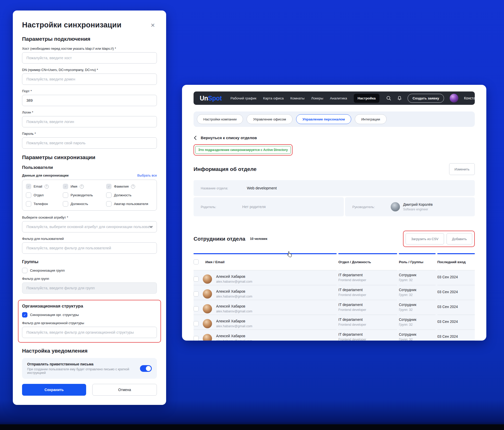 The image size is (504, 430). I want to click on group-filter-label: Фильтр для групп, so click(89, 279).